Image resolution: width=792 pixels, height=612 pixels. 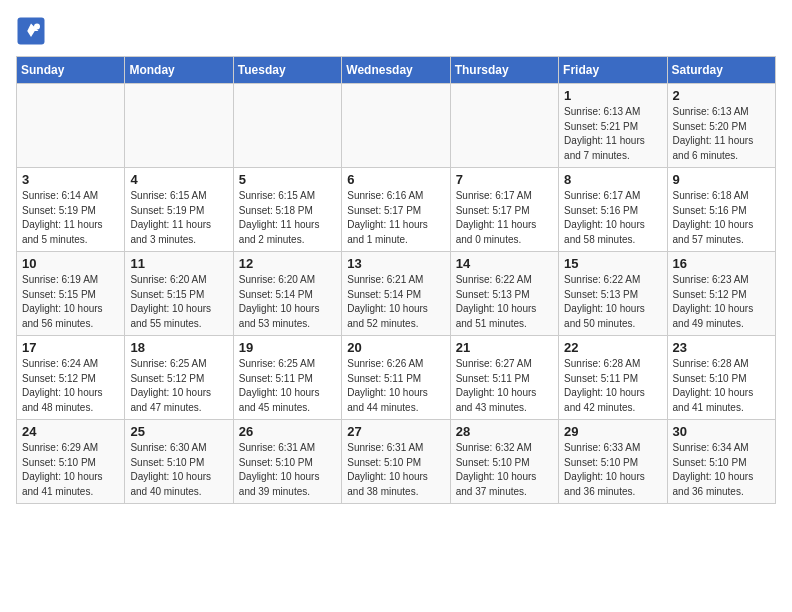 I want to click on day-info: Sunrise: 6:15 AM Sunset: 5:18 PM Dayligh…, so click(x=288, y=218).